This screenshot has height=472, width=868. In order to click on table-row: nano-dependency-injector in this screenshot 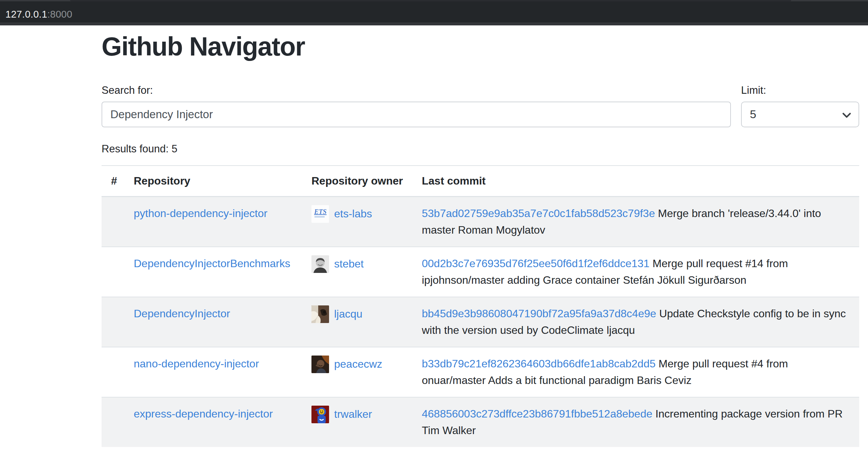, I will do `click(480, 372)`.